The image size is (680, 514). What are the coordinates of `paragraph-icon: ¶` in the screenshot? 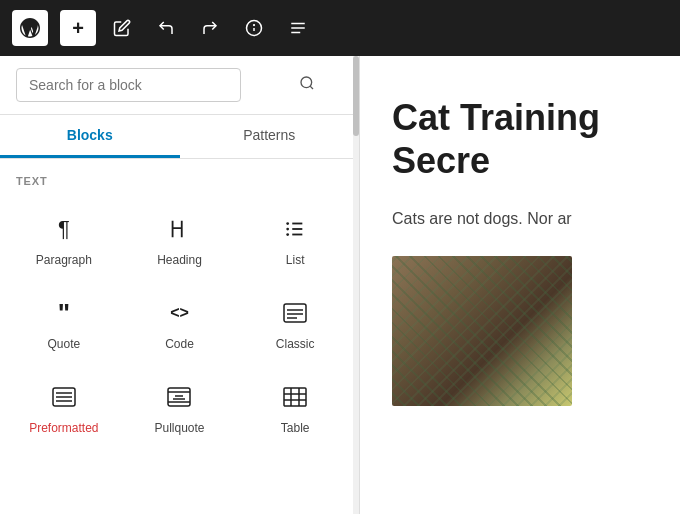 It's located at (64, 229).